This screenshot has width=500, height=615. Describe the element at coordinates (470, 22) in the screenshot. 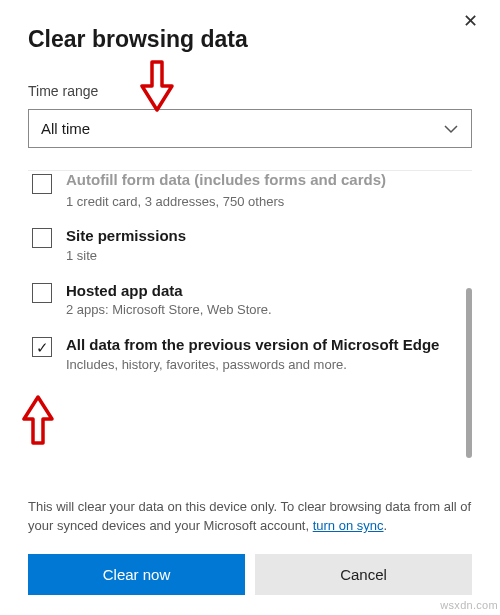

I see `close-button: ✕` at that location.